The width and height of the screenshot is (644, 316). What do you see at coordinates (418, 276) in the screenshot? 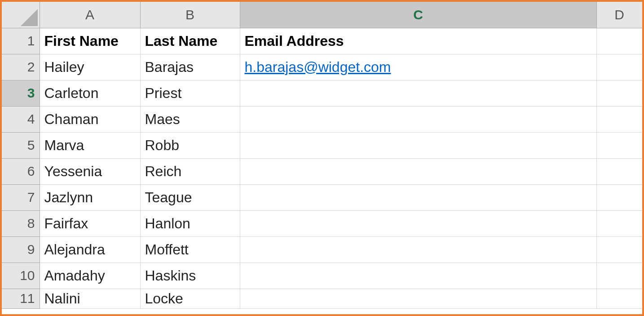
I see `cell-C10` at bounding box center [418, 276].